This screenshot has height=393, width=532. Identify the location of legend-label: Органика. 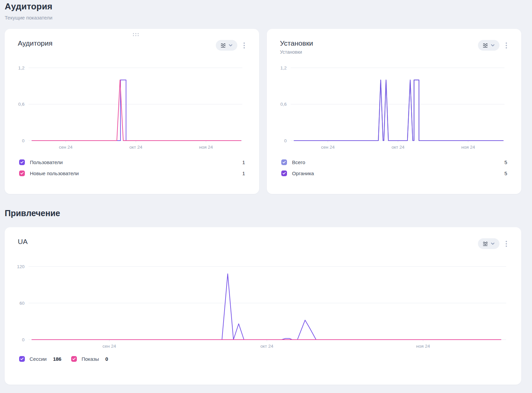
(303, 173).